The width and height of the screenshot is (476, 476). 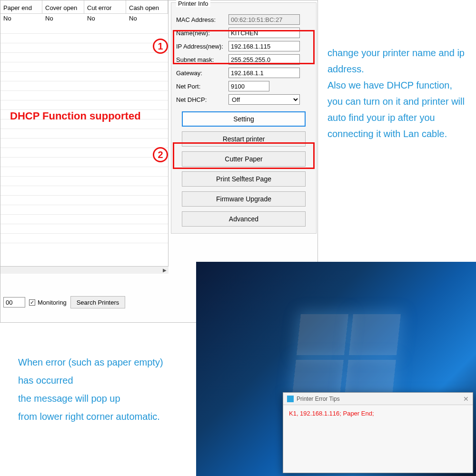 I want to click on dhcp-supported-note: DHCP Function supported, so click(x=75, y=116).